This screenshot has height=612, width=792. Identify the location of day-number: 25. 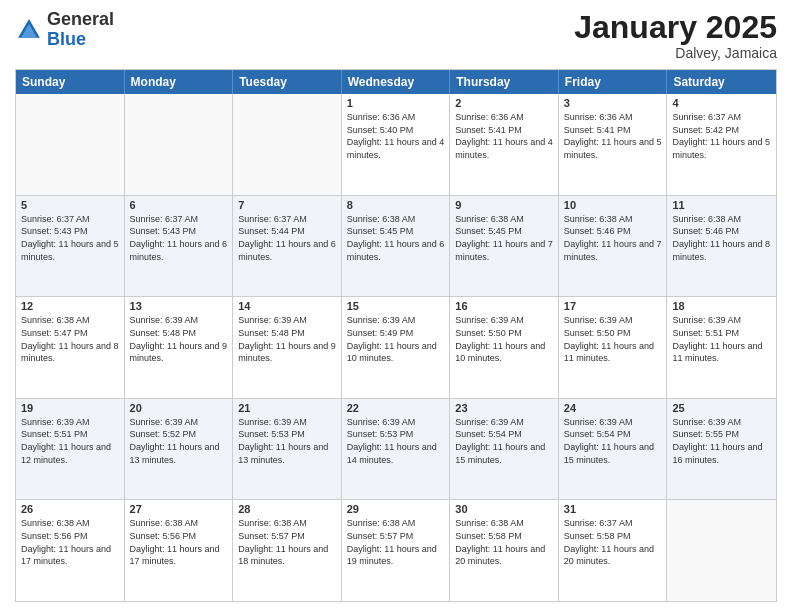
(722, 408).